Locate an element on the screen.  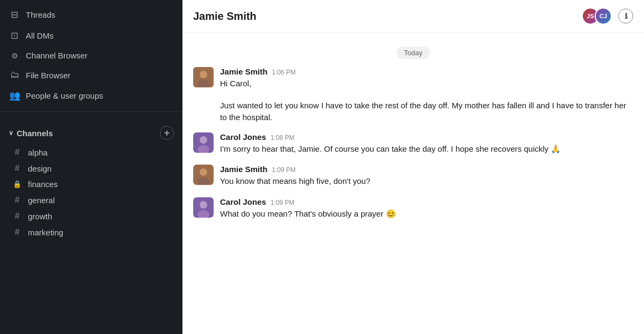
message-text: Hi Carol, is located at coordinates (427, 84).